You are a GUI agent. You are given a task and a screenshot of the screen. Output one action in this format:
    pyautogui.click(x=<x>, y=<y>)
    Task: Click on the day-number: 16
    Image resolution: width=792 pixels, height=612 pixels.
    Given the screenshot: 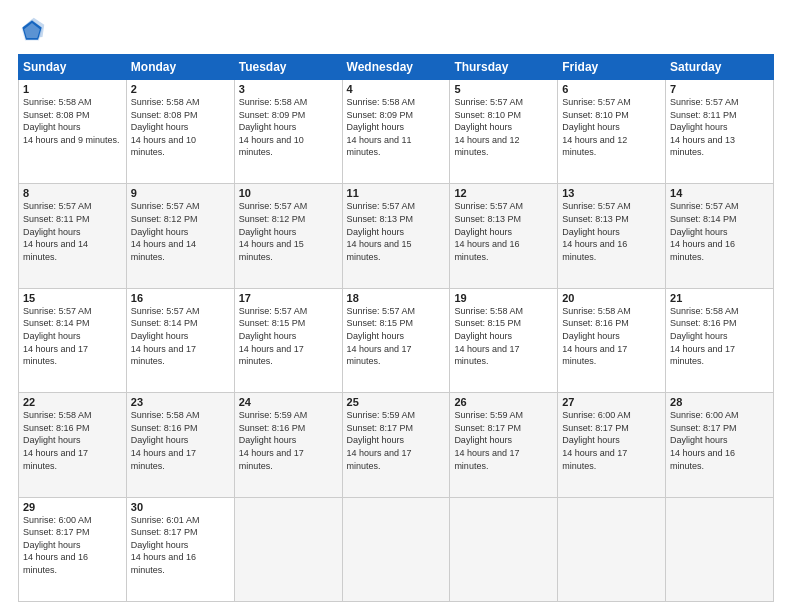 What is the action you would take?
    pyautogui.click(x=180, y=298)
    